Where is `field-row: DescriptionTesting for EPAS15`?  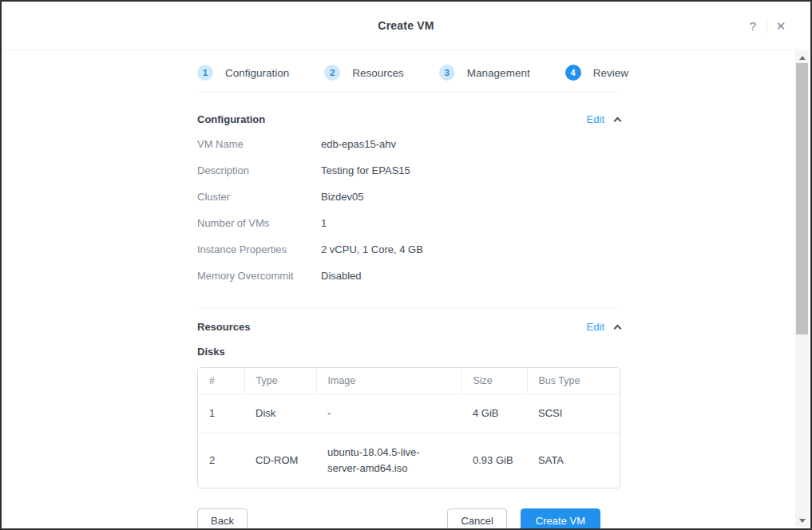
field-row: DescriptionTesting for EPAS15 is located at coordinates (409, 177).